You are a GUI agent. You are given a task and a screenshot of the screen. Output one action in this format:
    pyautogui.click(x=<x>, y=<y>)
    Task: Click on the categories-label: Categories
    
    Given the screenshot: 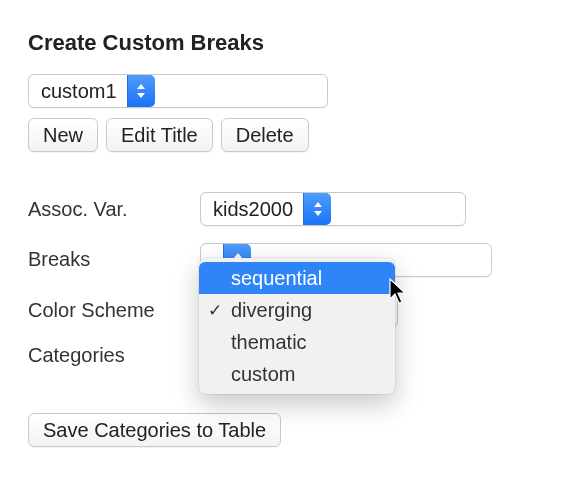 What is the action you would take?
    pyautogui.click(x=114, y=356)
    